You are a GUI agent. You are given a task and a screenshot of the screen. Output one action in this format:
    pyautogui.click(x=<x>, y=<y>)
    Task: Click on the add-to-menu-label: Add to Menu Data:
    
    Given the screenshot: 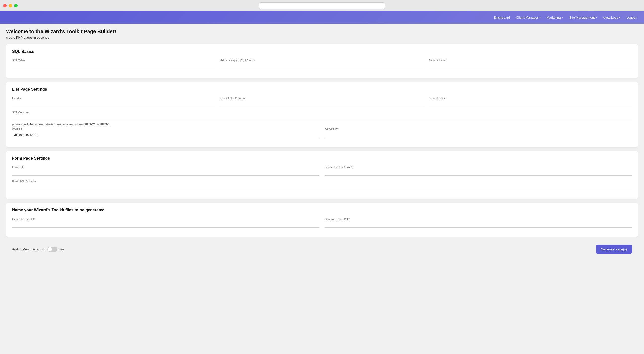 What is the action you would take?
    pyautogui.click(x=26, y=249)
    